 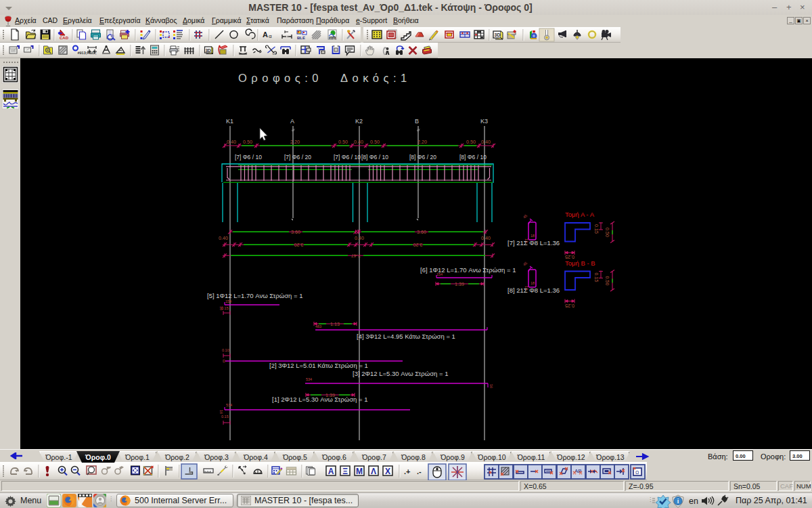 I want to click on svg-text: 0.25, so click(x=570, y=306).